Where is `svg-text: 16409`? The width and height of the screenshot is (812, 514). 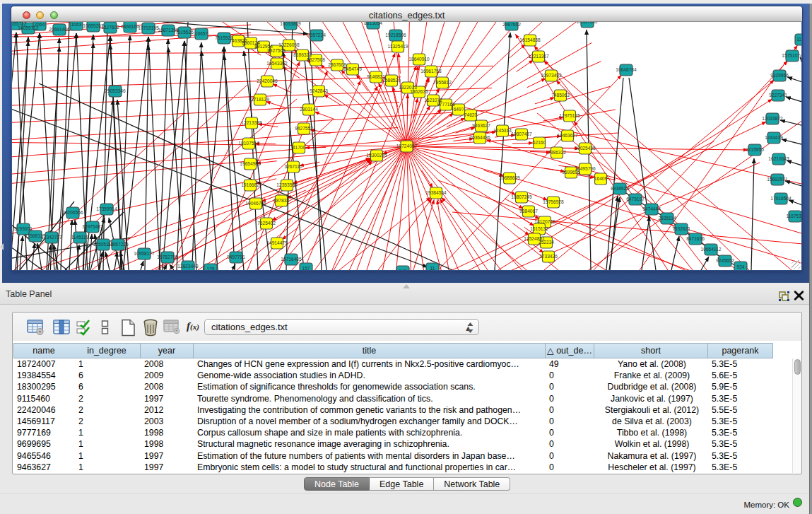
svg-text: 16409 is located at coordinates (601, 178).